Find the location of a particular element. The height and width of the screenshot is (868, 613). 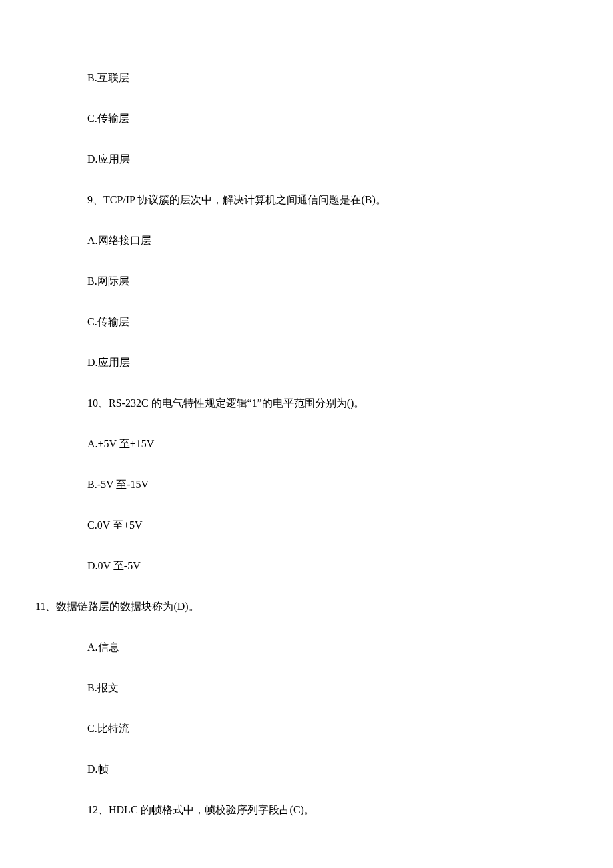

text-line: D.帧 is located at coordinates (317, 769).